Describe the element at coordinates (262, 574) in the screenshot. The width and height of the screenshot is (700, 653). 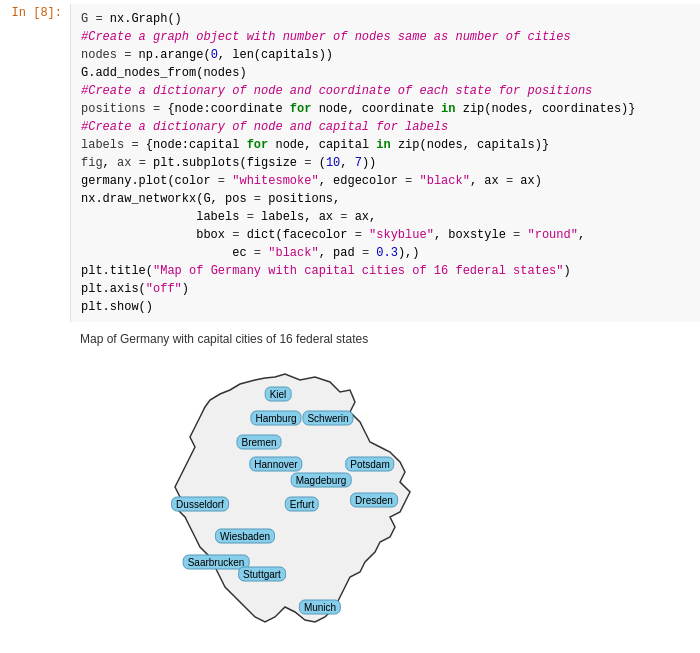
I see `city-label-stuttgart: Stuttgart` at that location.